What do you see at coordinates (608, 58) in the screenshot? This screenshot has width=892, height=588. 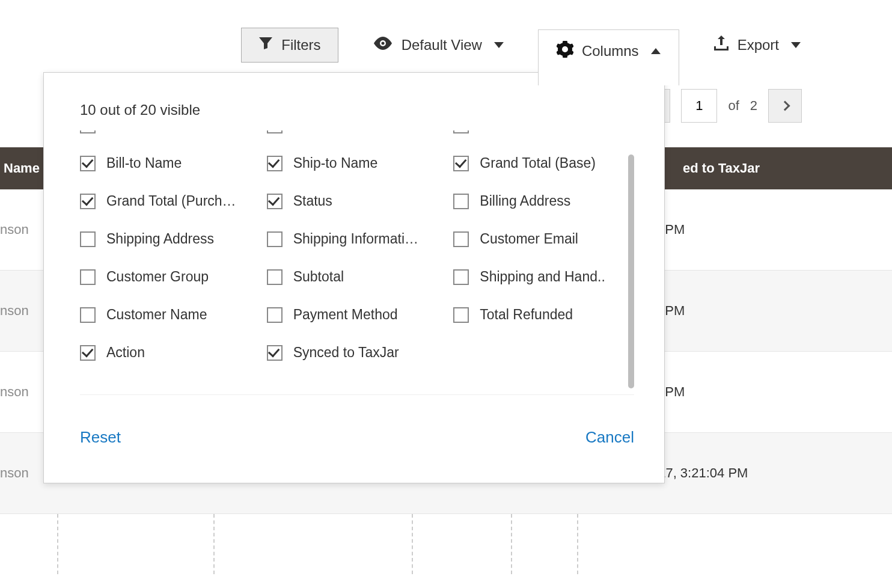 I see `columns-dropdown: Columns` at bounding box center [608, 58].